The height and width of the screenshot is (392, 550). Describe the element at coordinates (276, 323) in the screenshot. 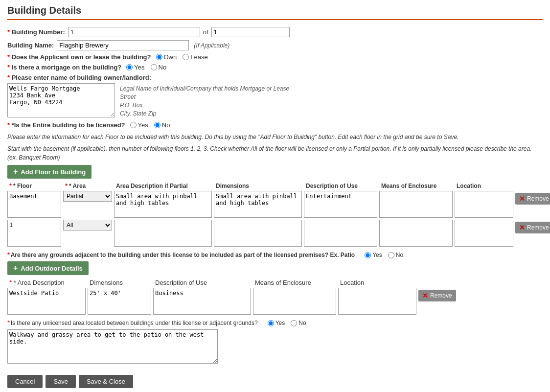

I see `unlicensed-yes-label: Yes` at that location.